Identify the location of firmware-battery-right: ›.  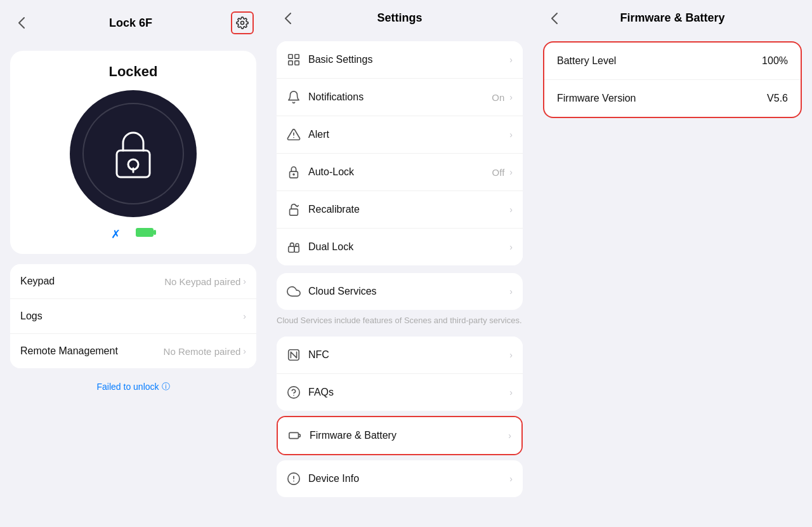
(510, 436).